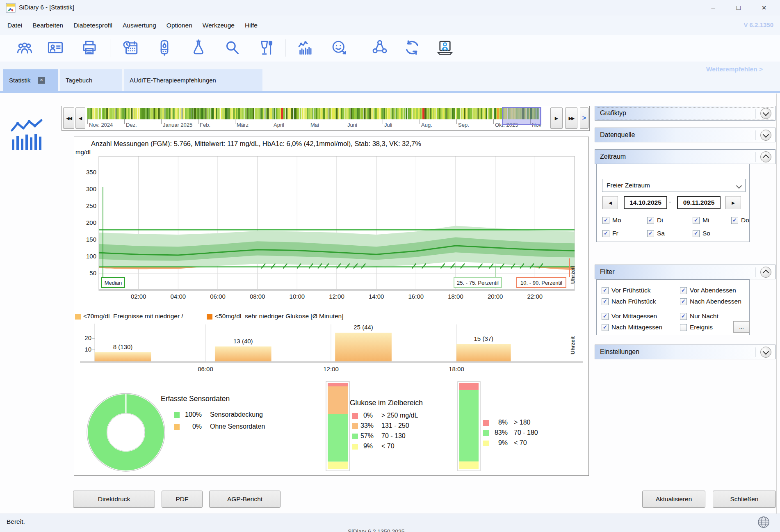  What do you see at coordinates (612, 220) in the screenshot?
I see `day-checkbox-mo: ✓Mo` at bounding box center [612, 220].